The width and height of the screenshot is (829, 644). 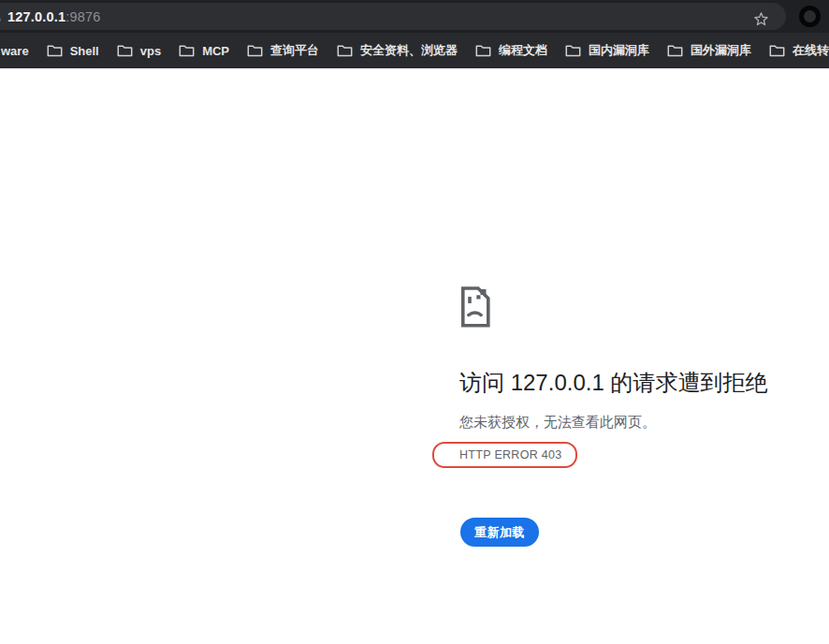 I want to click on bookmark-label: 安全资料、浏览器, so click(x=409, y=51).